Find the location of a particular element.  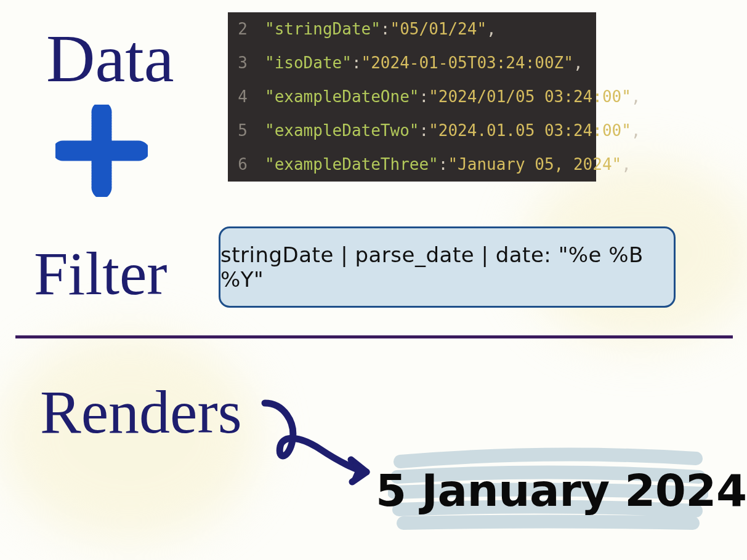

line-number: 3 is located at coordinates (249, 63).